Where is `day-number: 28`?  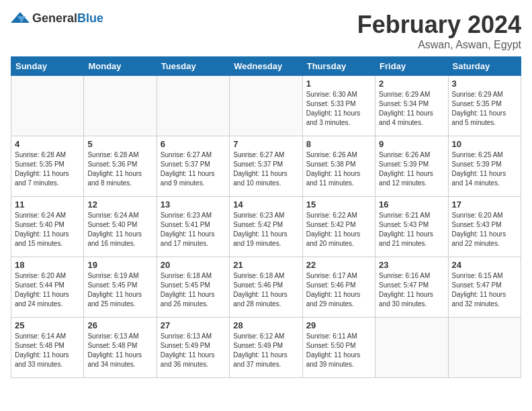
day-number: 28 is located at coordinates (266, 325).